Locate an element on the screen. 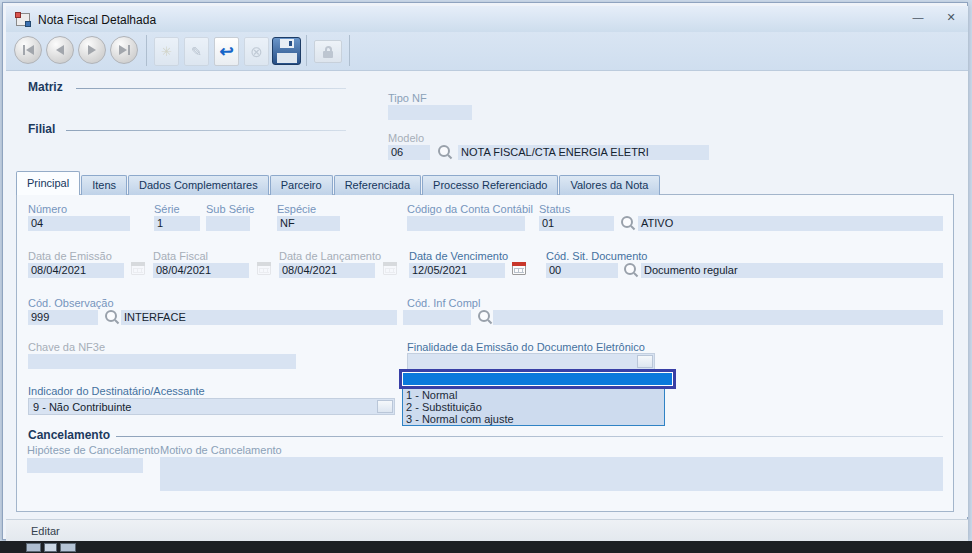  tab-valores-da-nota: Valores da Nota is located at coordinates (609, 185).